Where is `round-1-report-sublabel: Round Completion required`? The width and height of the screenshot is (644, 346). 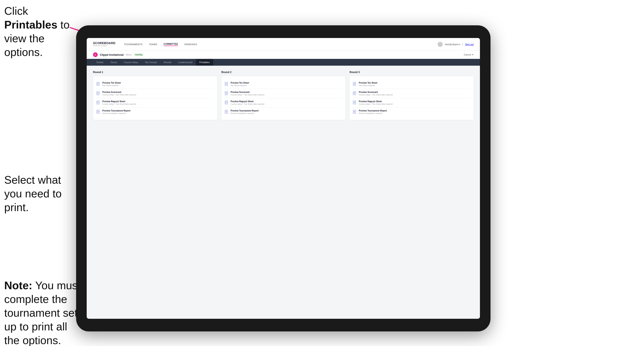
round-1-report-sublabel: Round Completion required is located at coordinates (116, 113).